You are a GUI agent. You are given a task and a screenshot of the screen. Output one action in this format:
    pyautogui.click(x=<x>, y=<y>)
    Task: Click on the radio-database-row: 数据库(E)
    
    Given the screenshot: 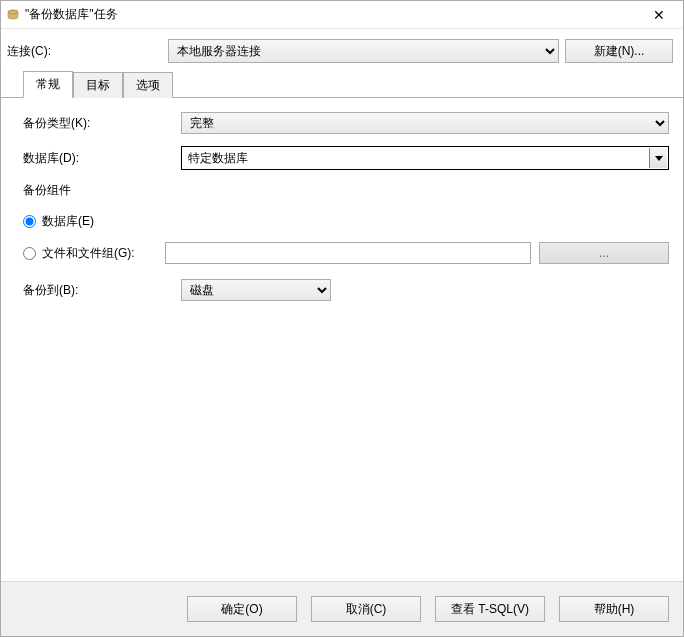 What is the action you would take?
    pyautogui.click(x=346, y=221)
    